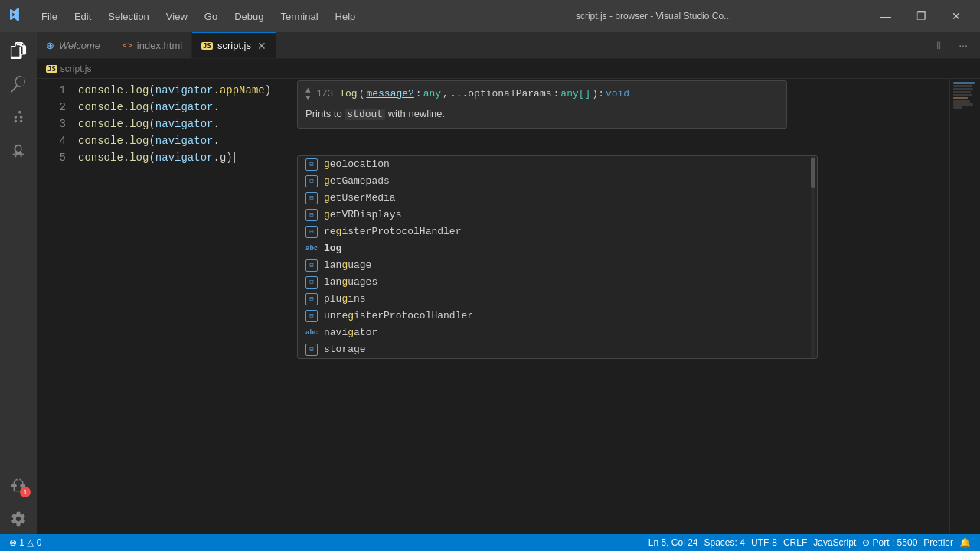 The height and width of the screenshot is (551, 980). What do you see at coordinates (514, 141) in the screenshot?
I see `code-line-4: console.log(navigator.` at bounding box center [514, 141].